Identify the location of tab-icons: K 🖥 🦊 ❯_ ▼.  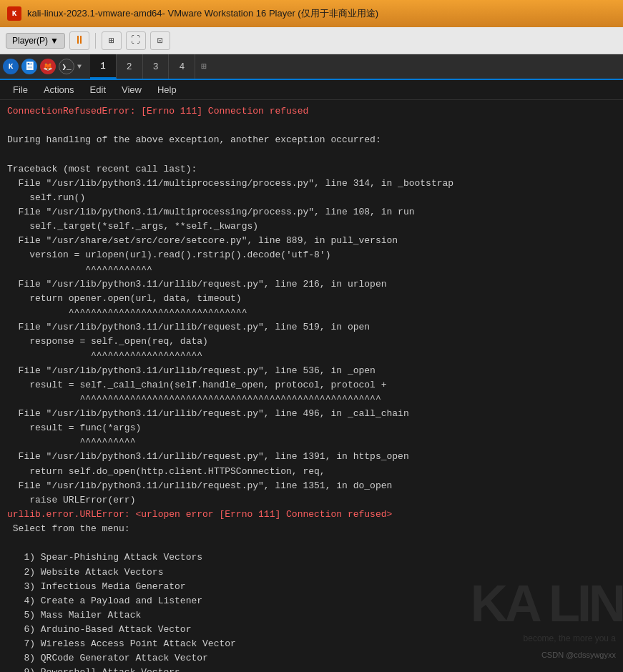
(42, 66).